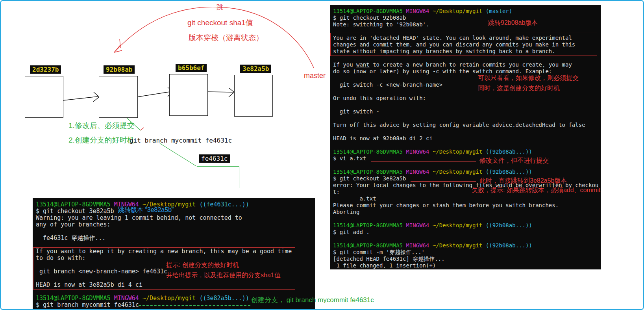 This screenshot has width=644, height=310. What do you see at coordinates (194, 305) in the screenshot?
I see `underline-git-branch` at bounding box center [194, 305].